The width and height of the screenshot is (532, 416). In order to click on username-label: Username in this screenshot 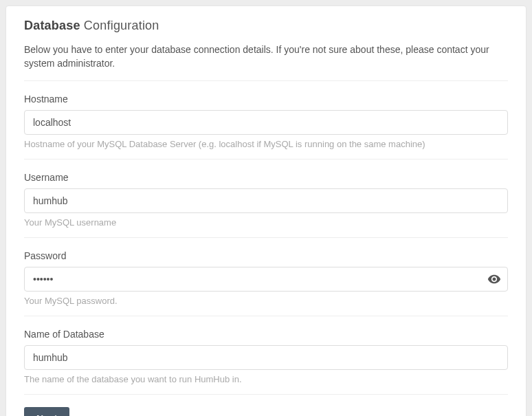, I will do `click(266, 177)`.